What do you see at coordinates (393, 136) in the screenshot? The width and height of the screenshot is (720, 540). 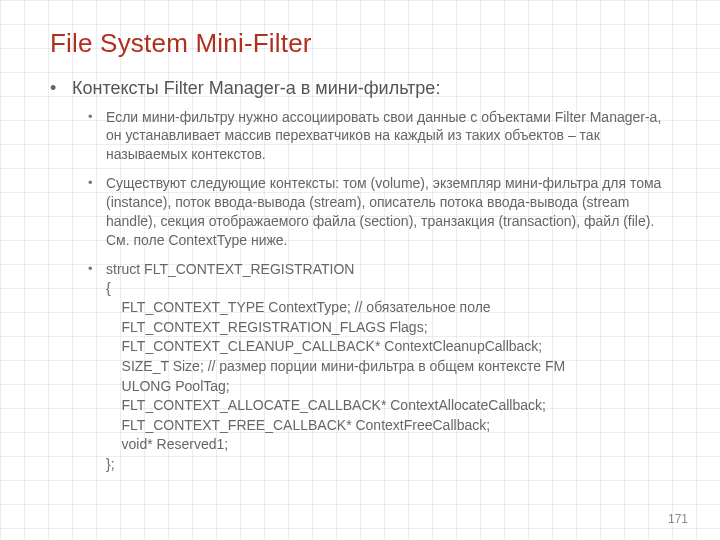 I see `sub-bullet-assoc: Если мини-фильтру нужно ассоциировать св…` at bounding box center [393, 136].